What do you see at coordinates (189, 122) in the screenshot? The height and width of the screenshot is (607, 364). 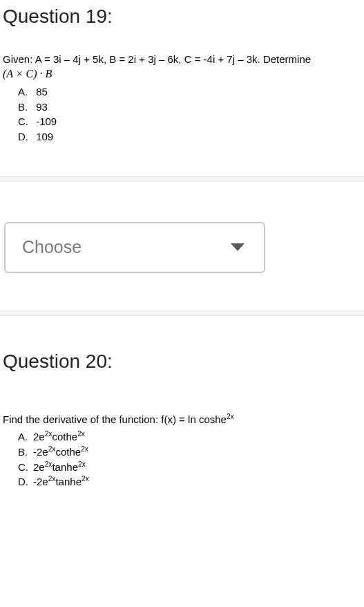 I see `q19-option-c: C. -109` at bounding box center [189, 122].